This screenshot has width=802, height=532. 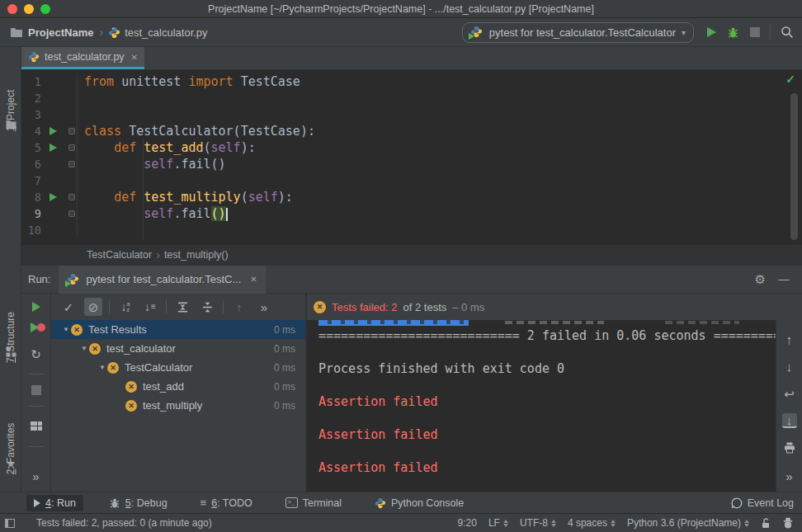 I want to click on previous-failed-test-icon: ↑, so click(x=239, y=307).